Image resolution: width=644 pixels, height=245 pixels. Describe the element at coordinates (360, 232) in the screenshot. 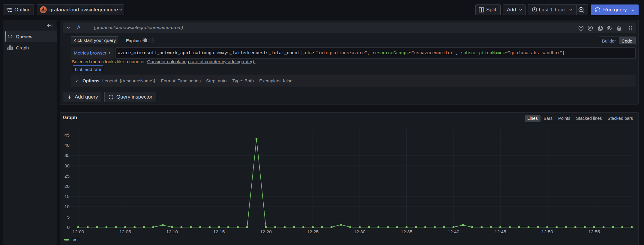

I see `svg-text: 12:30` at that location.